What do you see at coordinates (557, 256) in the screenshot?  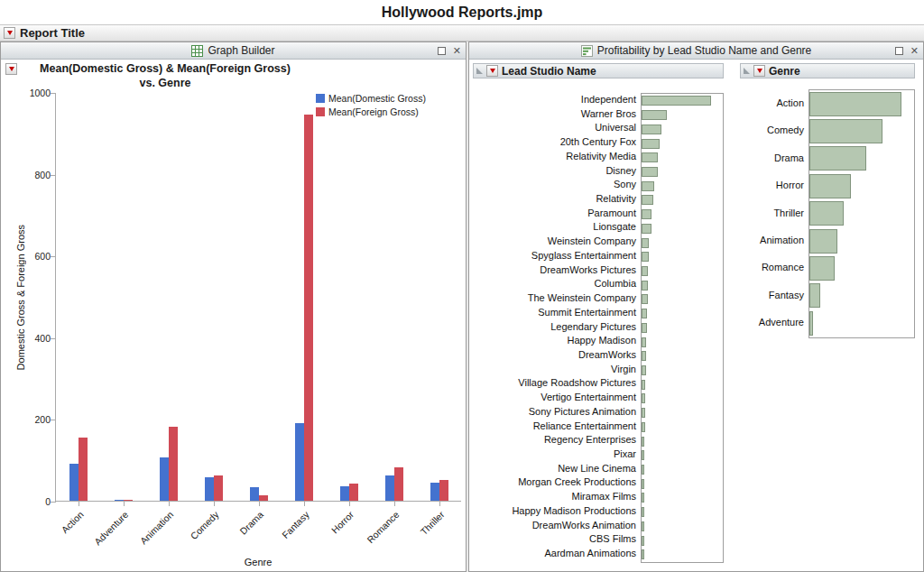 I see `category-label: Spyglass Entertainment` at bounding box center [557, 256].